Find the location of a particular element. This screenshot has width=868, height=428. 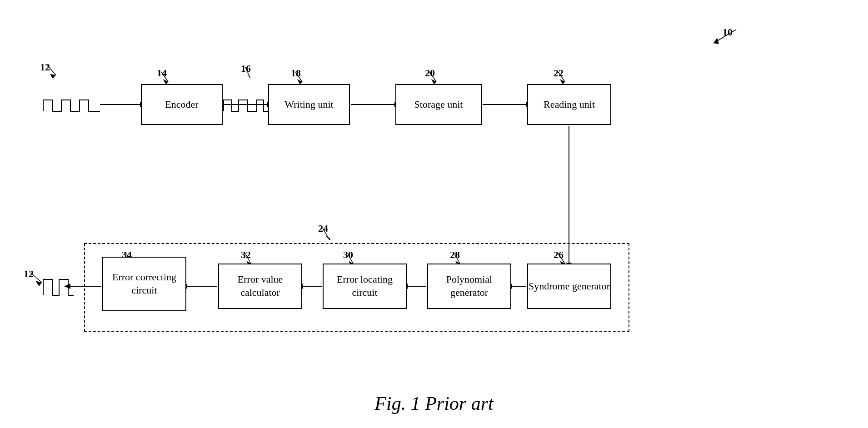

storage-unit-box: Storage unit is located at coordinates (439, 105).